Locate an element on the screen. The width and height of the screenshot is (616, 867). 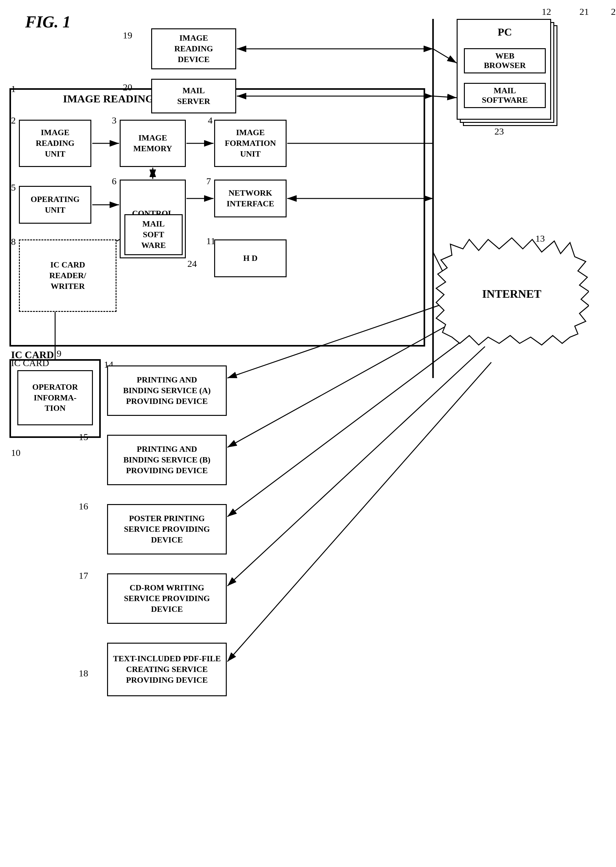
num-24: 24 is located at coordinates (192, 264).